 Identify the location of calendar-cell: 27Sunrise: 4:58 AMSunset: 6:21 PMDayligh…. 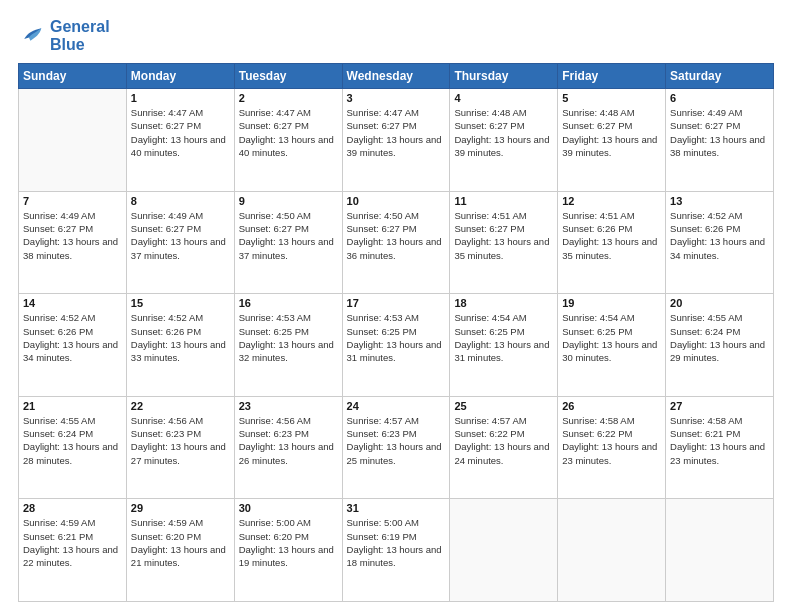
(720, 448).